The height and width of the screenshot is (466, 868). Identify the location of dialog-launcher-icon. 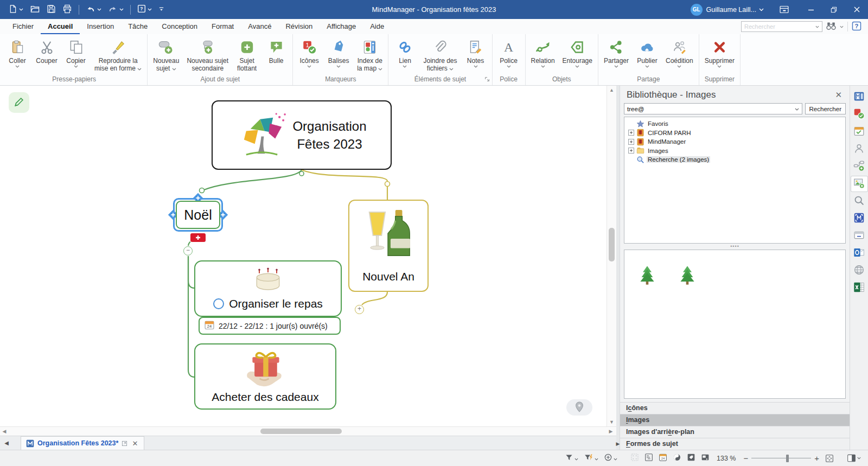
(487, 80).